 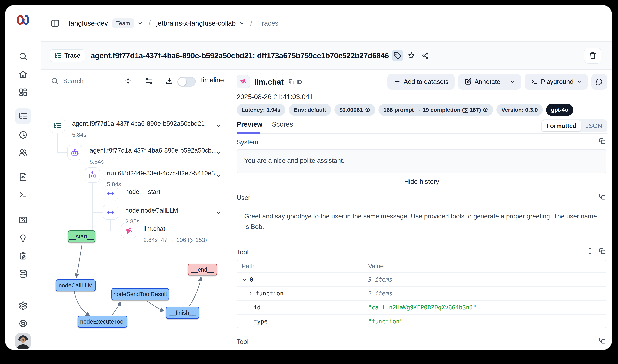 I want to click on graph-node-end: __end__, so click(x=203, y=270).